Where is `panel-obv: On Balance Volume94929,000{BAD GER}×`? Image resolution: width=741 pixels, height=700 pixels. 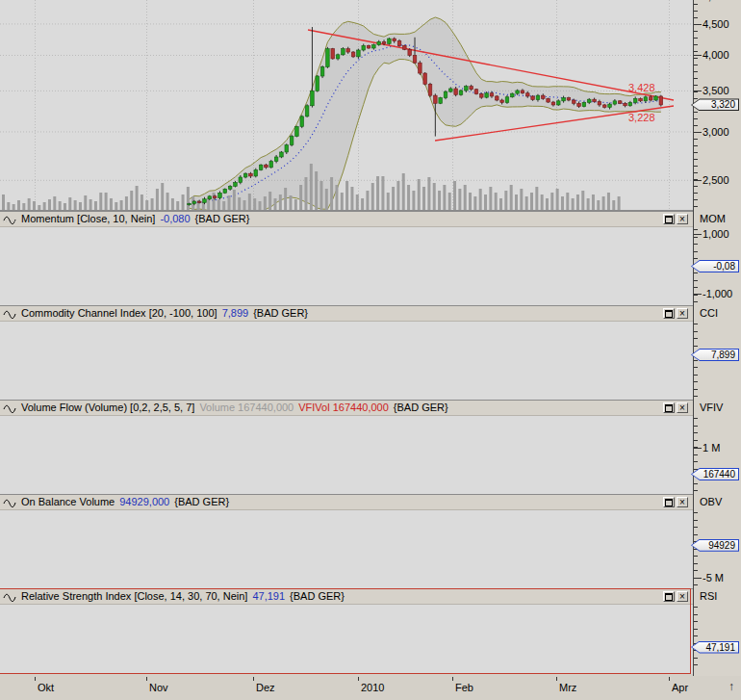 panel-obv: On Balance Volume94929,000{BAD GER}× is located at coordinates (346, 541).